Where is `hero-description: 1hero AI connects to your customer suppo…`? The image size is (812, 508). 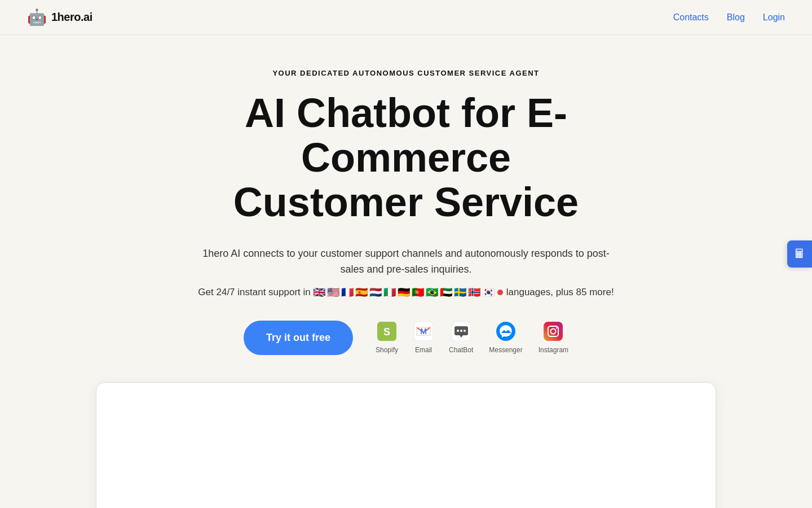 hero-description: 1hero AI connects to your customer suppo… is located at coordinates (406, 262).